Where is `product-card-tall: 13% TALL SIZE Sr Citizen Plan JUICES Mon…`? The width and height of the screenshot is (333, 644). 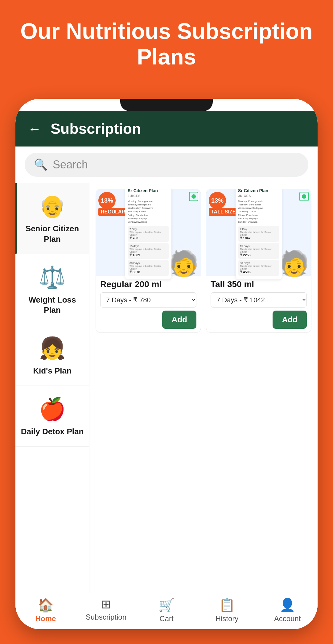
product-card-tall: 13% TALL SIZE Sr Citizen Plan JUICES Mon… is located at coordinates (259, 261).